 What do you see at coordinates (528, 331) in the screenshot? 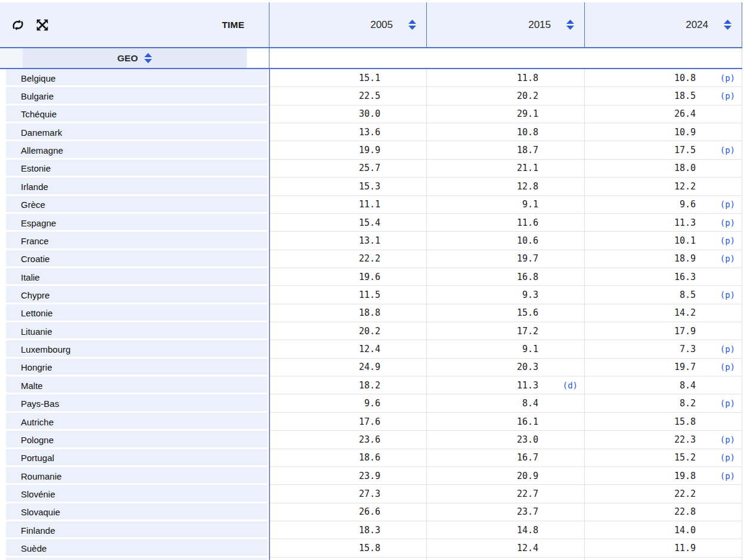
I see `cell-value: 17.2` at bounding box center [528, 331].